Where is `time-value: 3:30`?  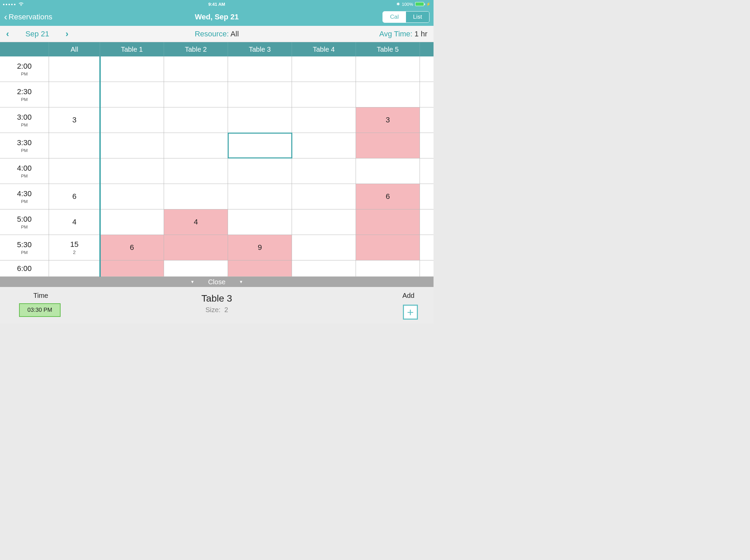 time-value: 3:30 is located at coordinates (25, 143).